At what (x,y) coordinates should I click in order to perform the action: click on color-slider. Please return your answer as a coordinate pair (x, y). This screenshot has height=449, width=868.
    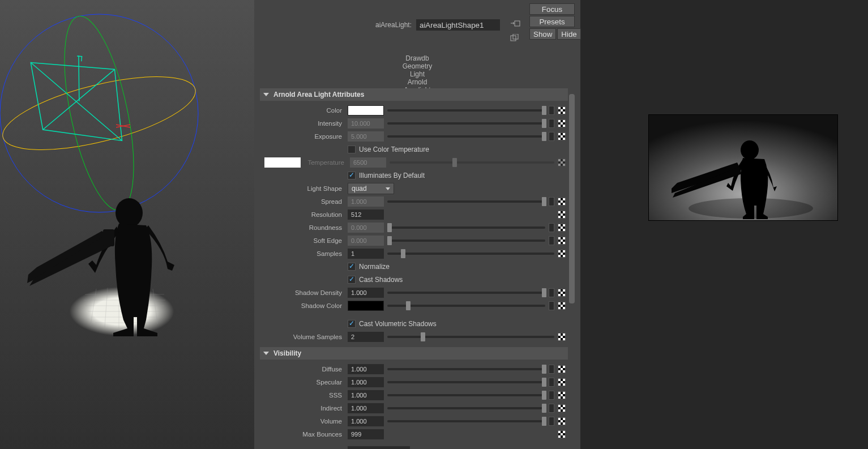
    Looking at the image, I should click on (467, 110).